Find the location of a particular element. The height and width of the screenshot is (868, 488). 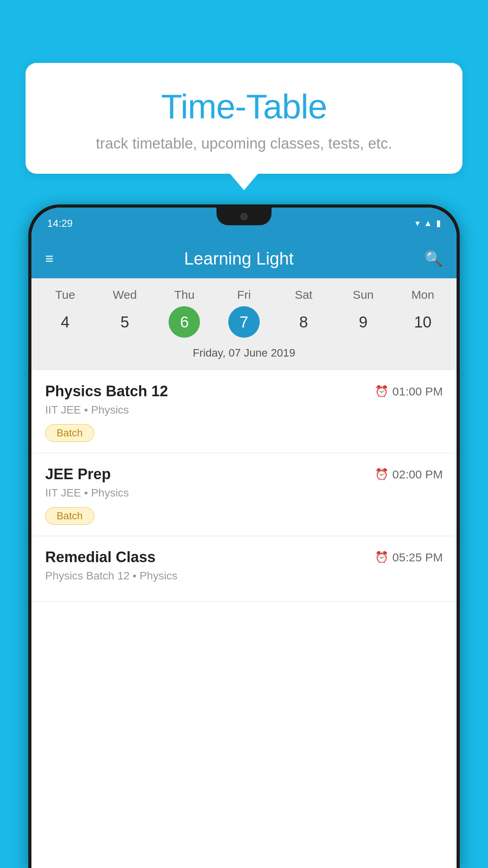

schedule-time: ⏰ 01:00 PM is located at coordinates (409, 392).